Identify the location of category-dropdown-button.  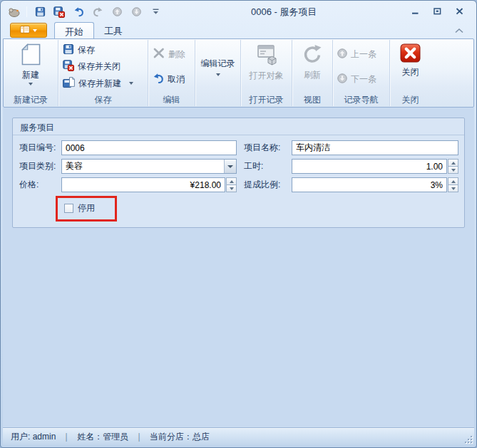
(230, 167).